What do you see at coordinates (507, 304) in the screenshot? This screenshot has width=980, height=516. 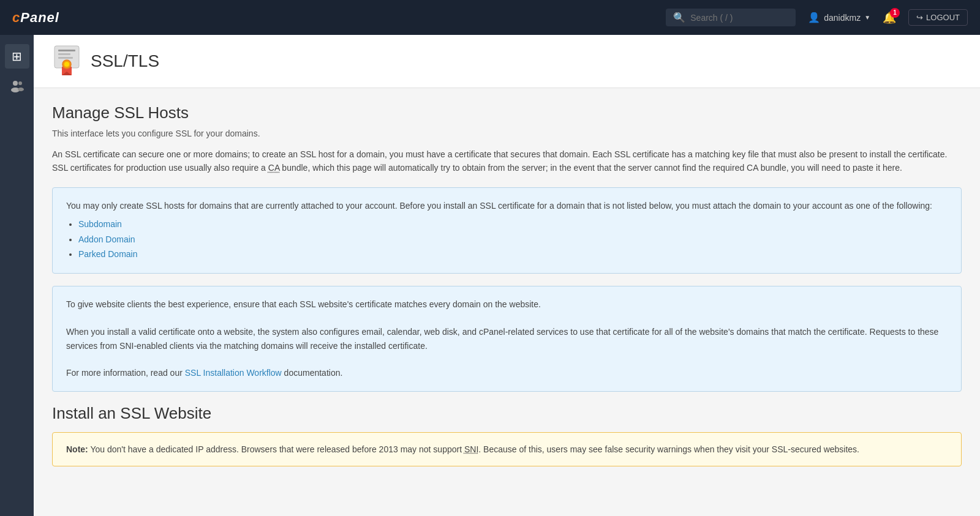 I see `ssl-info-line1: To give website clients the best experie…` at bounding box center [507, 304].